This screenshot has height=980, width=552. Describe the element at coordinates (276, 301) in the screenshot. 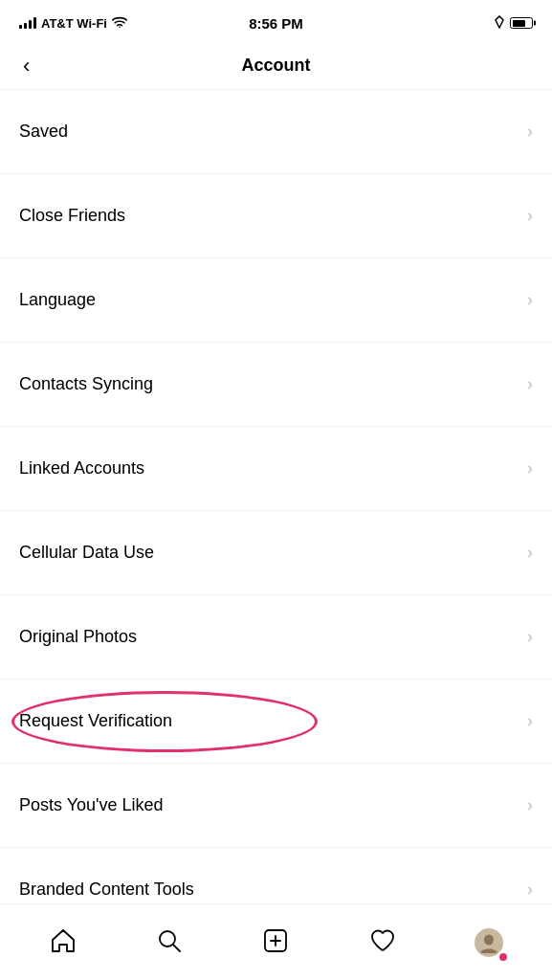

I see `menu-item-language: Language›` at that location.